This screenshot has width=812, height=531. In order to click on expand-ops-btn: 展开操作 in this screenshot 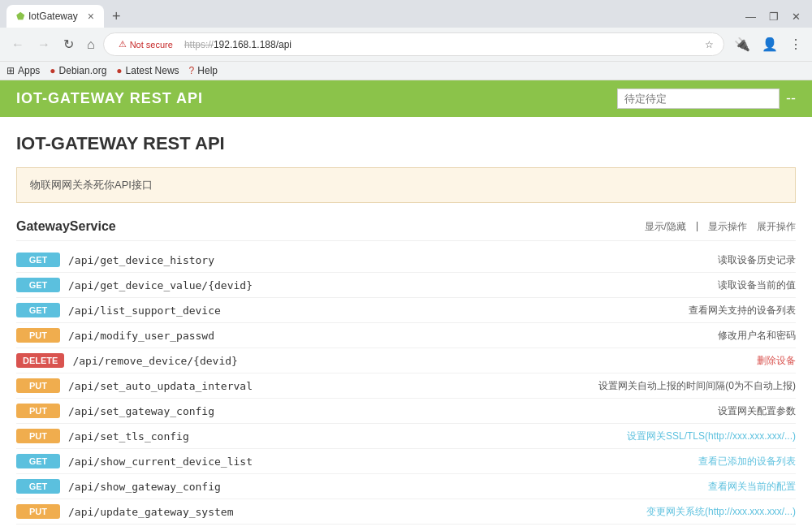, I will do `click(776, 227)`.